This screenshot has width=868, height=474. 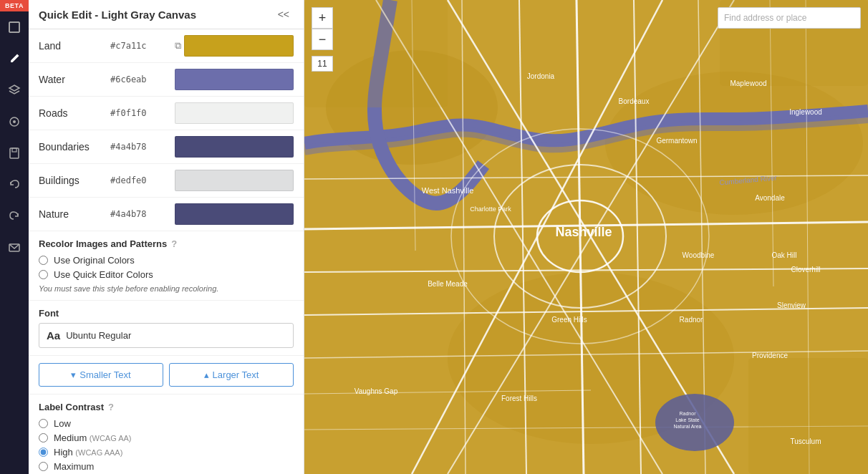 I want to click on quick-editor-colors-radio, so click(x=43, y=275).